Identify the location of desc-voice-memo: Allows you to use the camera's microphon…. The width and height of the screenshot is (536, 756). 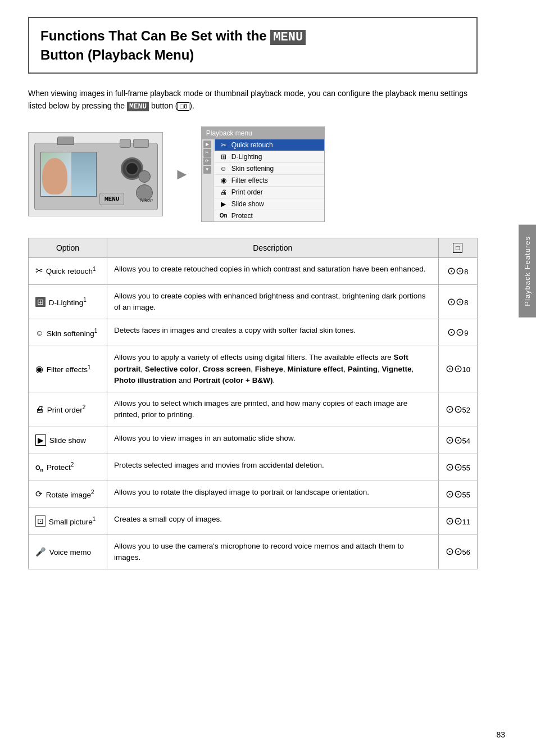
(273, 552).